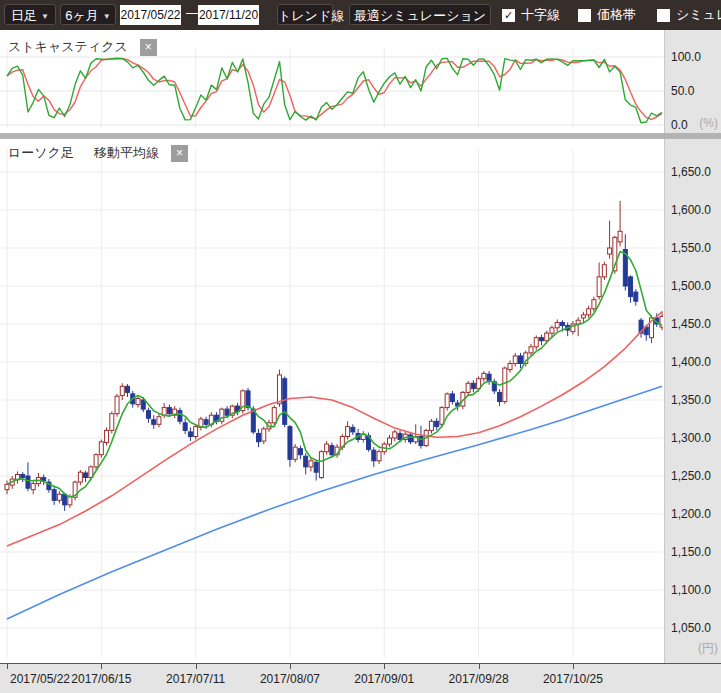 Image resolution: width=721 pixels, height=693 pixels. What do you see at coordinates (680, 125) in the screenshot?
I see `y-axis-tick-label: 0.0` at bounding box center [680, 125].